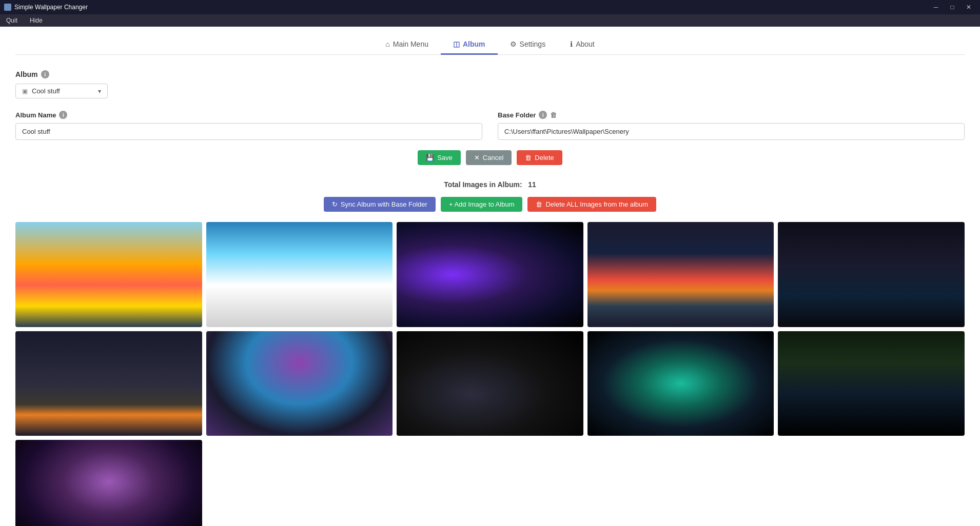 The height and width of the screenshot is (526, 980). I want to click on app-icon, so click(8, 7).